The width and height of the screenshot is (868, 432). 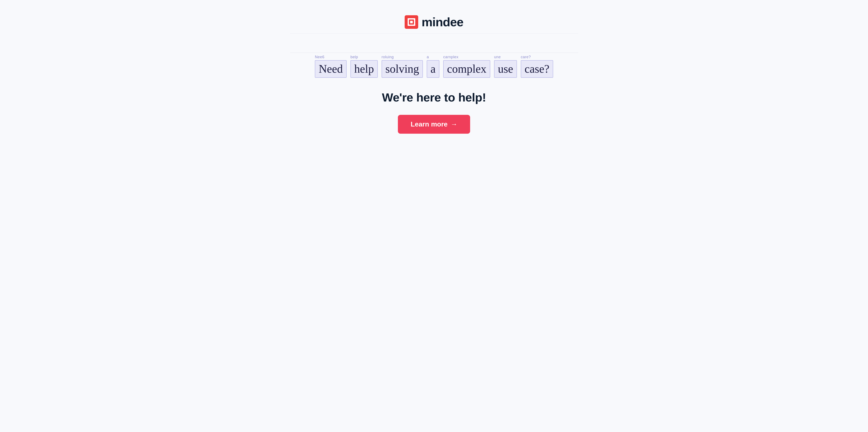 I want to click on word-group: uneuse, so click(x=505, y=66).